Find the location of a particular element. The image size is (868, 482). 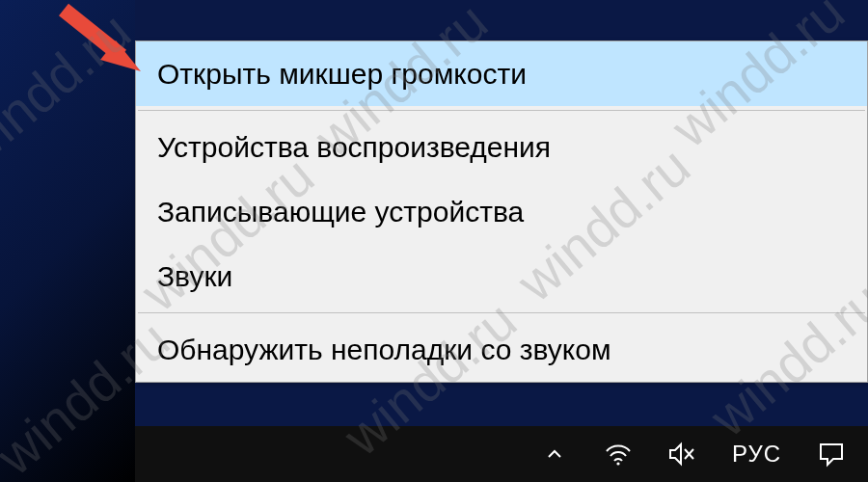

chevron-up-icon is located at coordinates (555, 454).